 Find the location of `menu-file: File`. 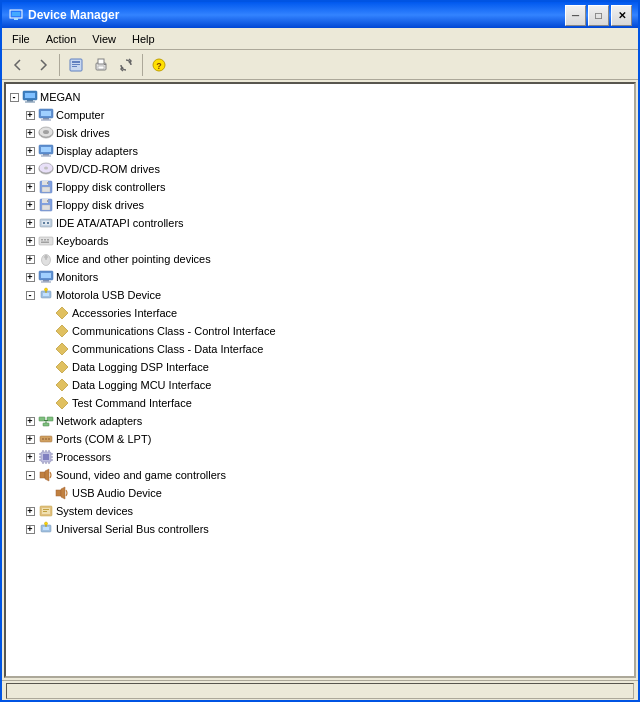

menu-file: File is located at coordinates (21, 39).